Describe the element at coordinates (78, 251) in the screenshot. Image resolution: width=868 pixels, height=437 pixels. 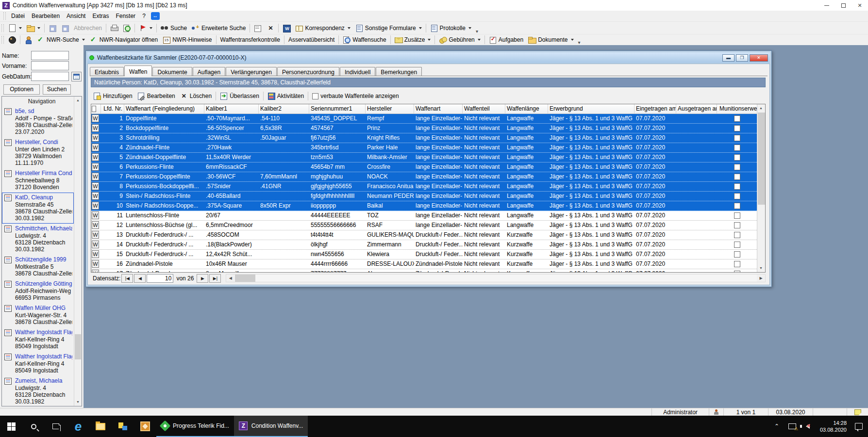
I see `navigation-scrollbar: ▲ ▼` at that location.